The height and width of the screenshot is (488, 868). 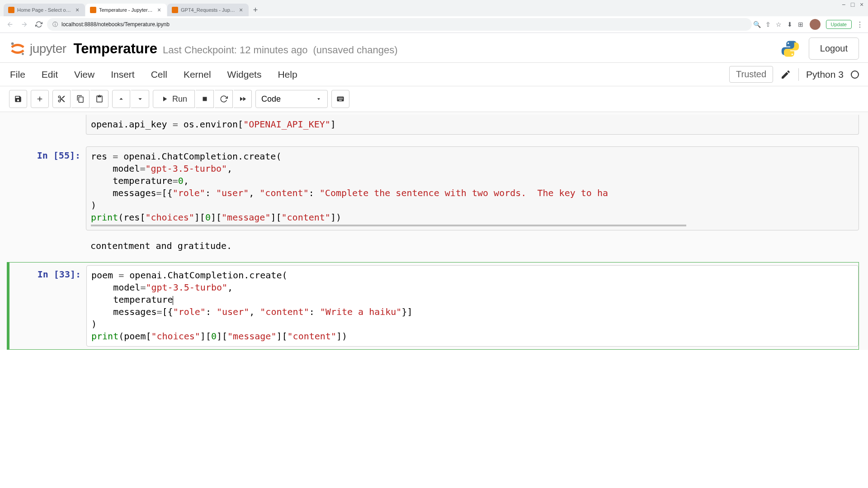 I want to click on cut-button, so click(x=61, y=99).